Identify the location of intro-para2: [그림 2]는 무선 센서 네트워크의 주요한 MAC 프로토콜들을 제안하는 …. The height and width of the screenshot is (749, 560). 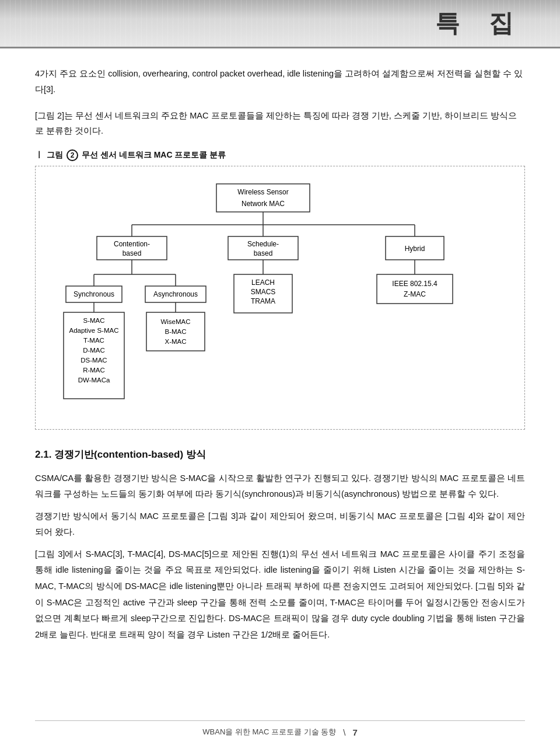
(280, 124).